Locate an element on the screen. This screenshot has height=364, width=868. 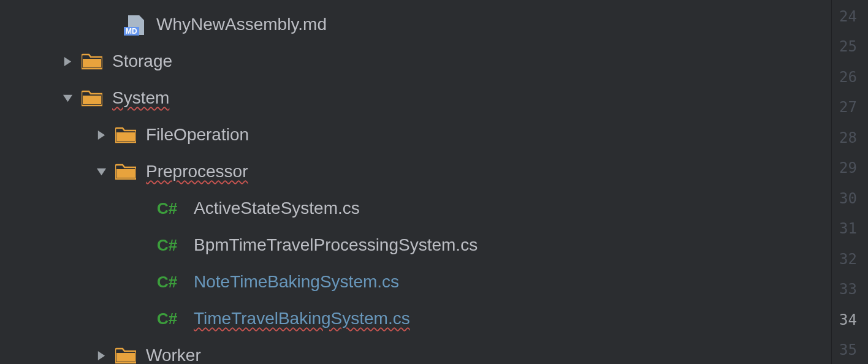
folder-item-preprocessor: Preprocessor is located at coordinates (416, 172).